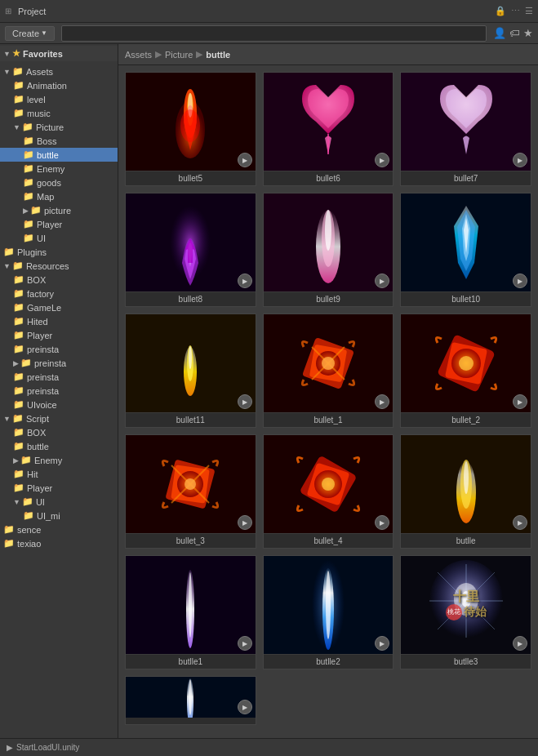 This screenshot has height=756, width=538. Describe the element at coordinates (245, 707) in the screenshot. I see `partial-play: ▶` at that location.